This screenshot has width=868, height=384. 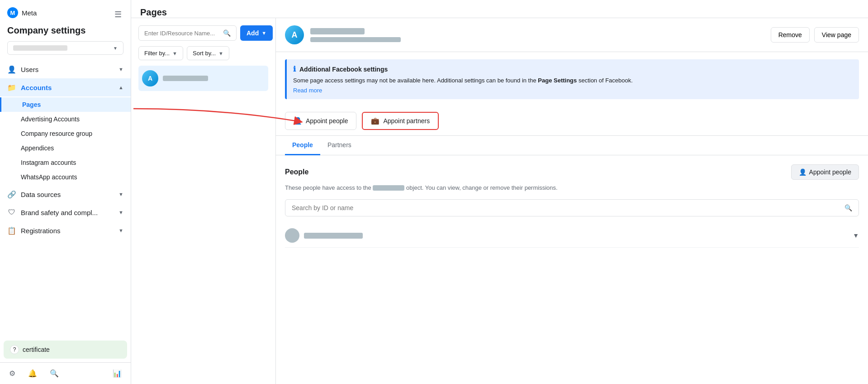 What do you see at coordinates (12, 373) in the screenshot?
I see `settings-icon-button: ⚙` at bounding box center [12, 373].